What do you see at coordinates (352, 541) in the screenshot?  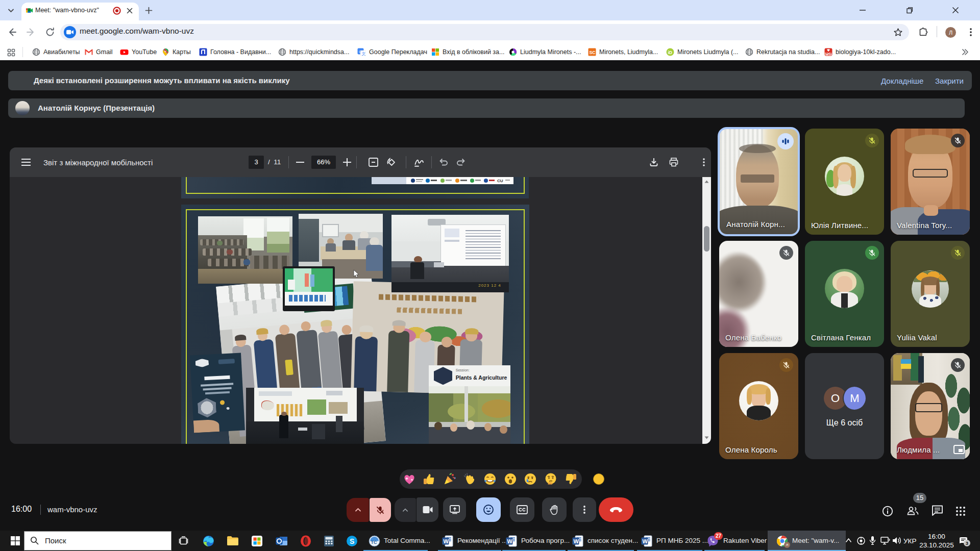 I see `svg-text: S` at bounding box center [352, 541].